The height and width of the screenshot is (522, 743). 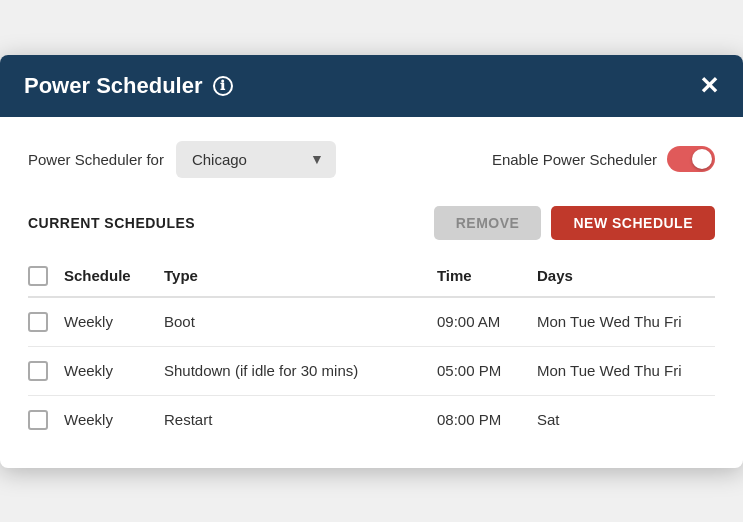 What do you see at coordinates (300, 370) in the screenshot?
I see `row-type-1: Shutdown (if idle for 30 mins)` at bounding box center [300, 370].